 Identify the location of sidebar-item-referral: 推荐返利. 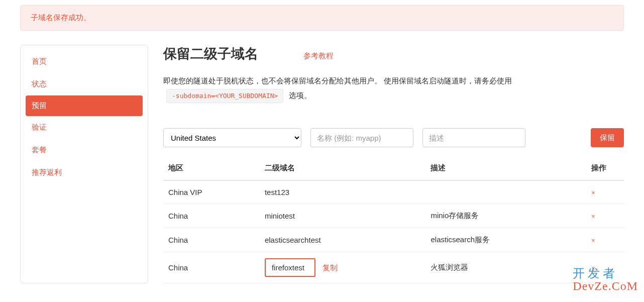
(84, 173).